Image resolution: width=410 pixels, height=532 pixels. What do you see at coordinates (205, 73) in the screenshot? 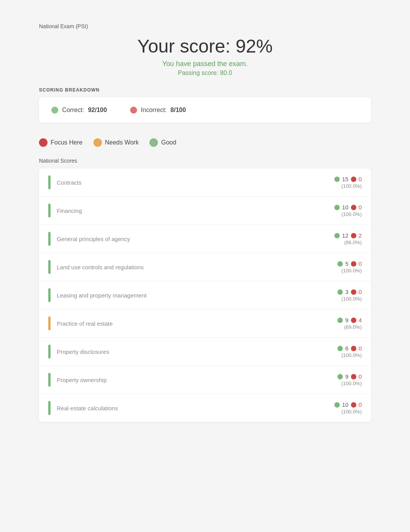
I see `passing-score: Passing score: 80.0` at bounding box center [205, 73].